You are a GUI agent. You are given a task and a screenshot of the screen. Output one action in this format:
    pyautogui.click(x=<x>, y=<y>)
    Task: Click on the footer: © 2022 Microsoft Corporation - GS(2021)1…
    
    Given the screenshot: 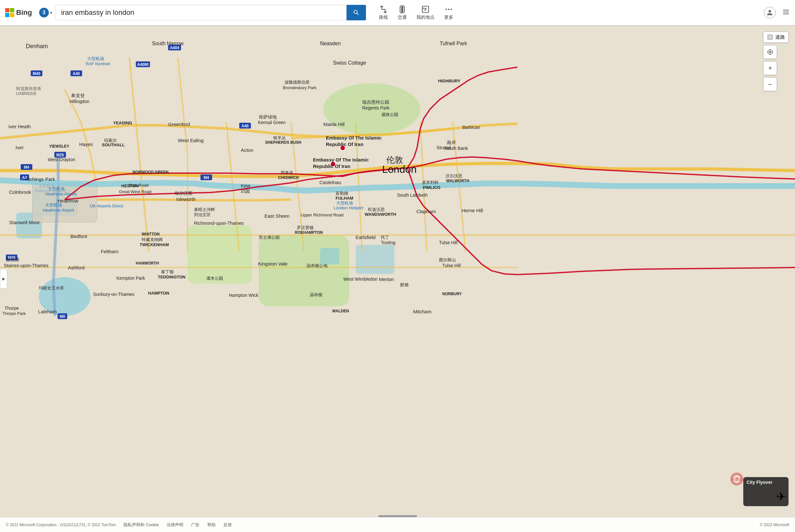 What is the action you would take?
    pyautogui.click(x=397, y=525)
    